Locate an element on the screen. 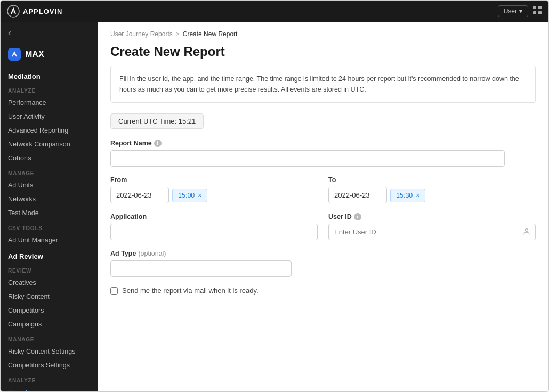  product-name: MAX is located at coordinates (35, 54).